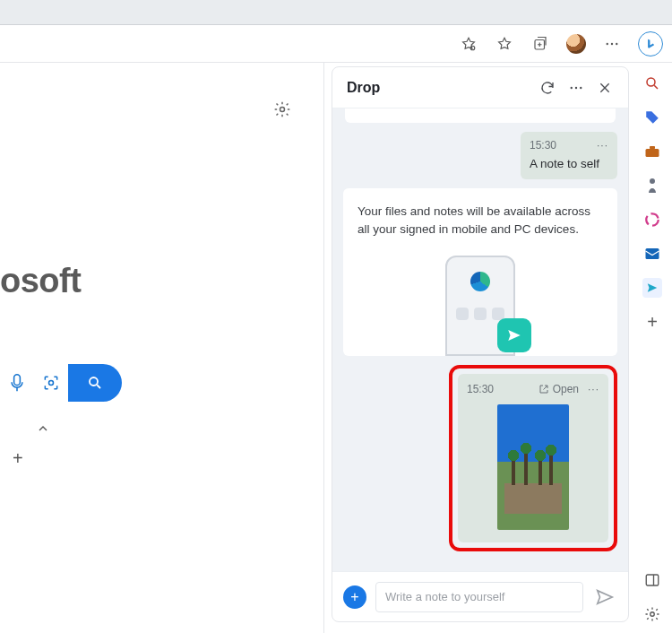 This screenshot has width=672, height=633. Describe the element at coordinates (282, 109) in the screenshot. I see `page-settings-icon` at that location.